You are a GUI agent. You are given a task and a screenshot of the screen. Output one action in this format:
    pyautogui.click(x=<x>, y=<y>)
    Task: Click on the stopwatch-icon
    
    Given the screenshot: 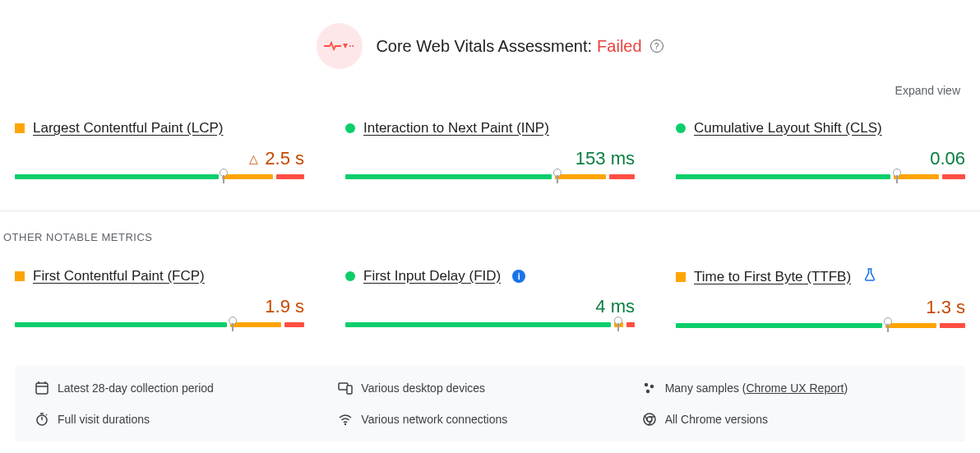 What is the action you would take?
    pyautogui.click(x=42, y=419)
    